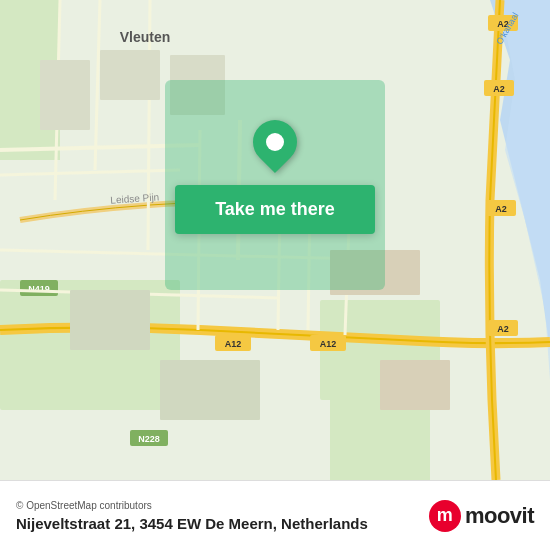 This screenshot has height=550, width=550. What do you see at coordinates (482, 516) in the screenshot?
I see `moovit-logo: m moovit` at bounding box center [482, 516].